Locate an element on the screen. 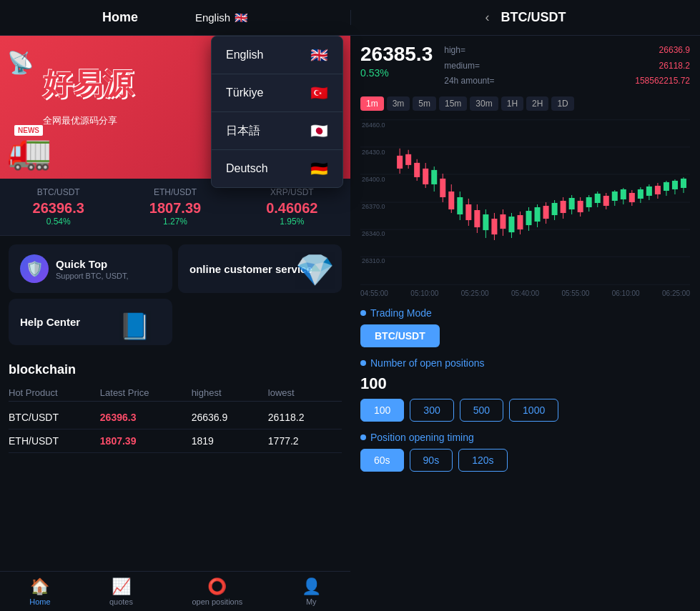 Image resolution: width=700 pixels, height=611 pixels. help-center-title: Help Center is located at coordinates (50, 322).